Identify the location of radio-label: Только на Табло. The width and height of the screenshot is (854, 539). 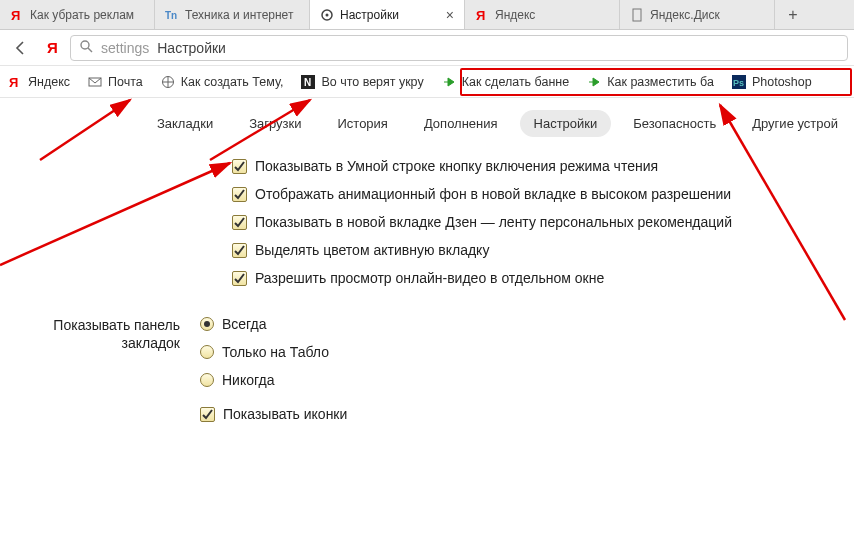
(276, 352).